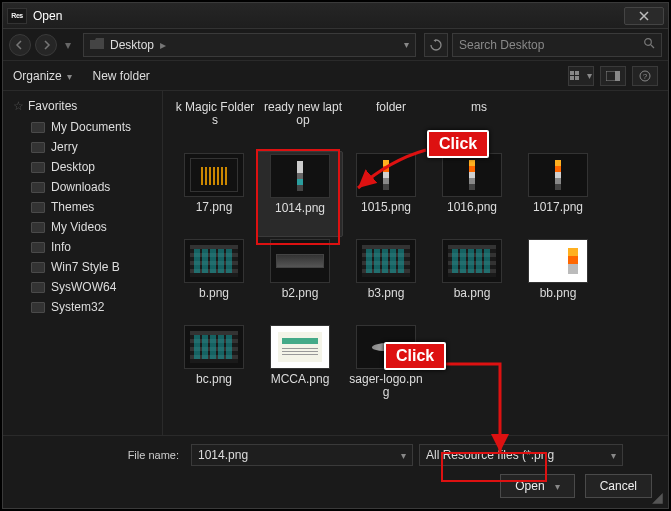 The width and height of the screenshot is (671, 511). Describe the element at coordinates (300, 194) in the screenshot. I see `file-item-selected: 1014.png` at that location.